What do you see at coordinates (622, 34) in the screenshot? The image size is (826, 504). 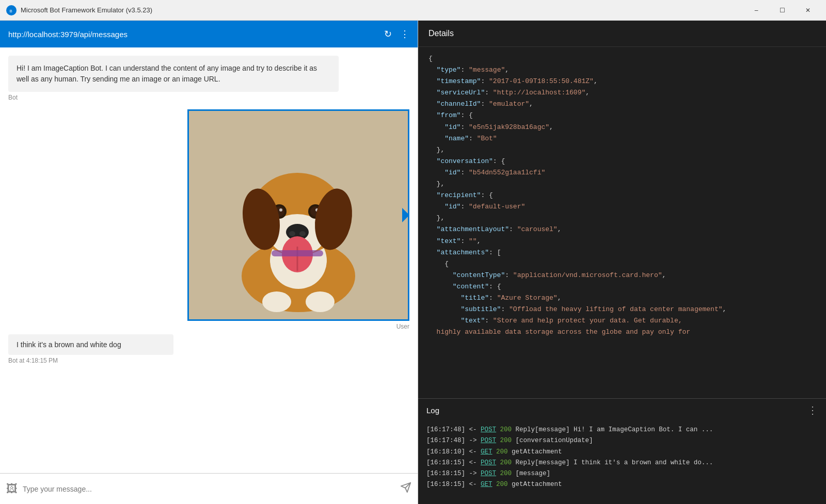 I see `details-header: Details` at bounding box center [622, 34].